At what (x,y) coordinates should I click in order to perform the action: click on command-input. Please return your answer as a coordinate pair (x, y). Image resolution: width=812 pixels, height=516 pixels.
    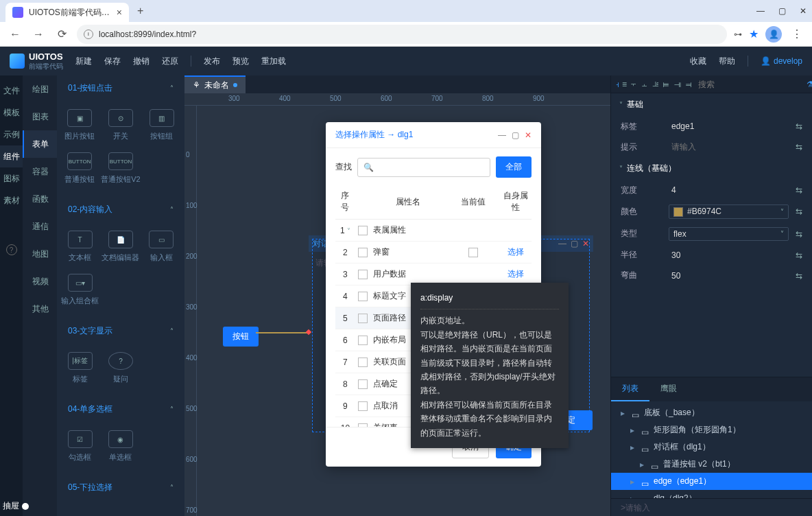
    Looking at the image, I should click on (712, 508).